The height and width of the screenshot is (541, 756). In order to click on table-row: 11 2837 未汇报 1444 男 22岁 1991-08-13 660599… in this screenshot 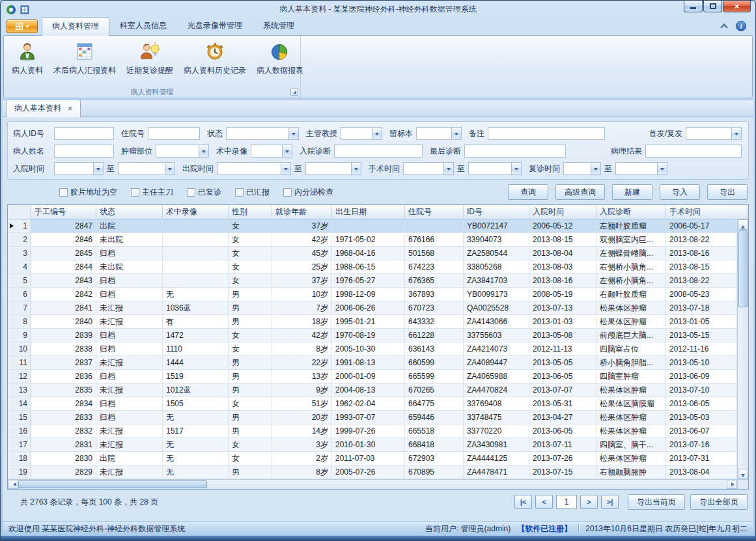, I will do `click(372, 363)`.